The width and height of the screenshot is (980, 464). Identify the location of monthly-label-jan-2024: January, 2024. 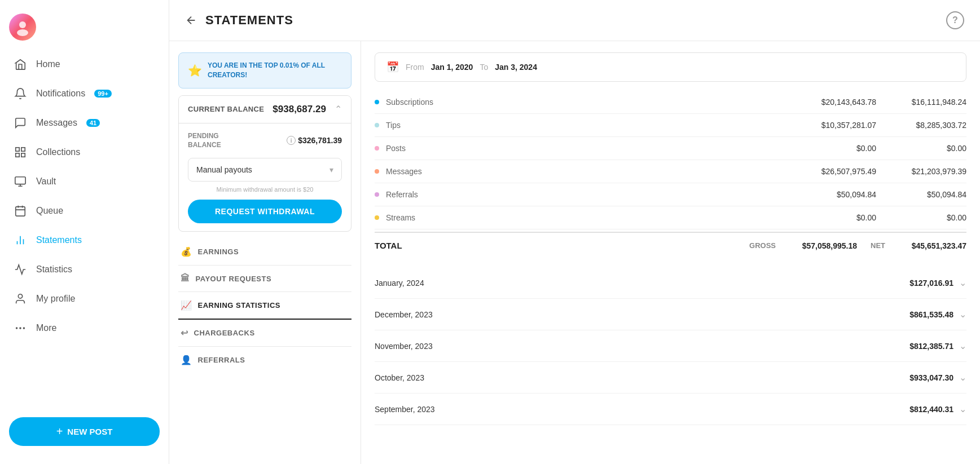
(399, 283).